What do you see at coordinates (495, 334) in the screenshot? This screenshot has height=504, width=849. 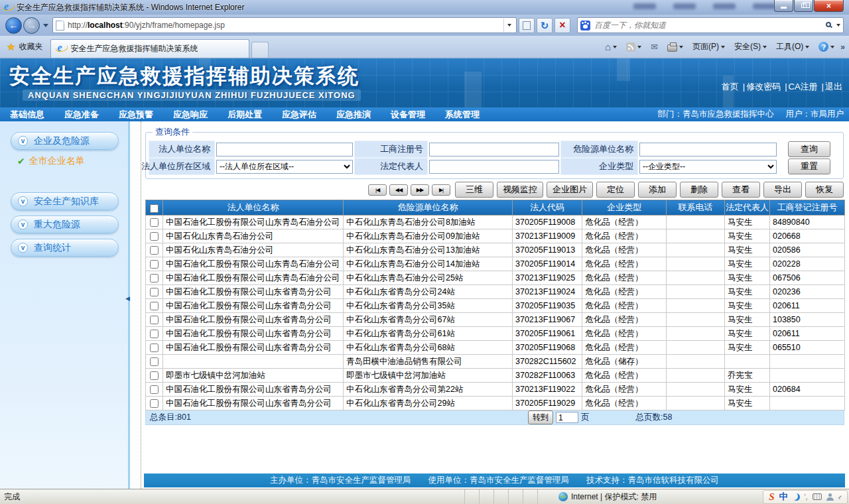 I see `table-row: 中国石油化工股份有限公司山东省青岛分公司中石化山东省青岛分公司61站370205…` at bounding box center [495, 334].